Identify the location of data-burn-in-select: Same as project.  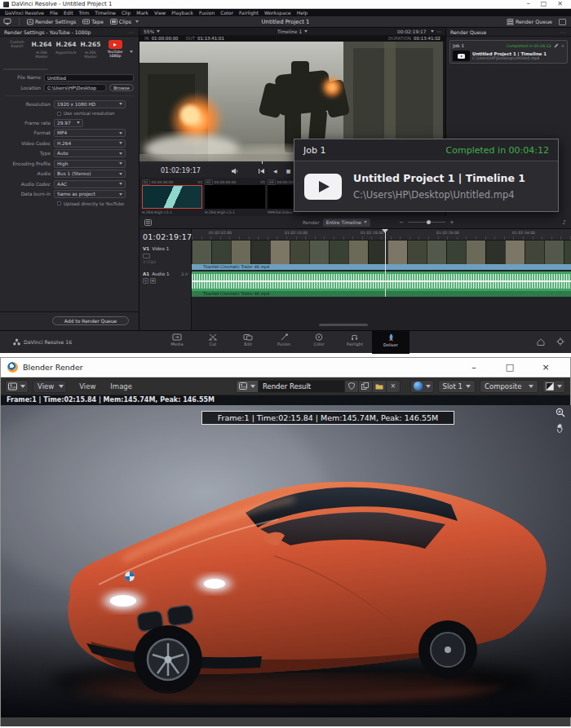
(90, 194).